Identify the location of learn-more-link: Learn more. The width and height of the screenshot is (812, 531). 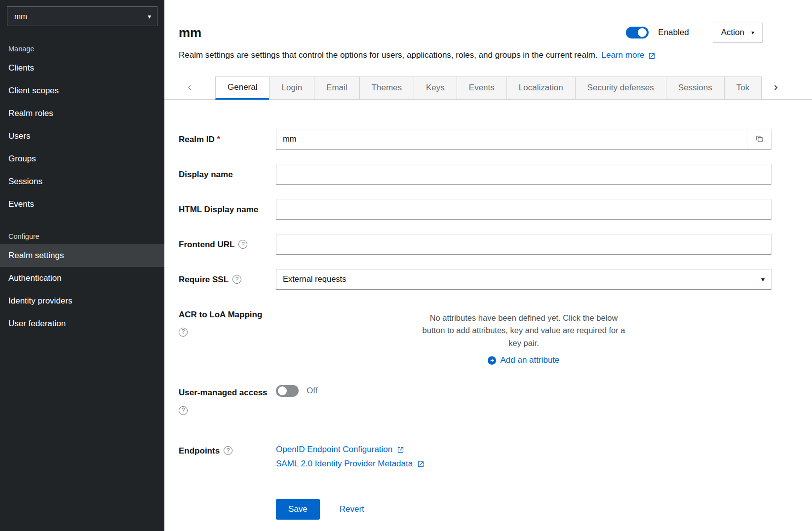
(629, 55).